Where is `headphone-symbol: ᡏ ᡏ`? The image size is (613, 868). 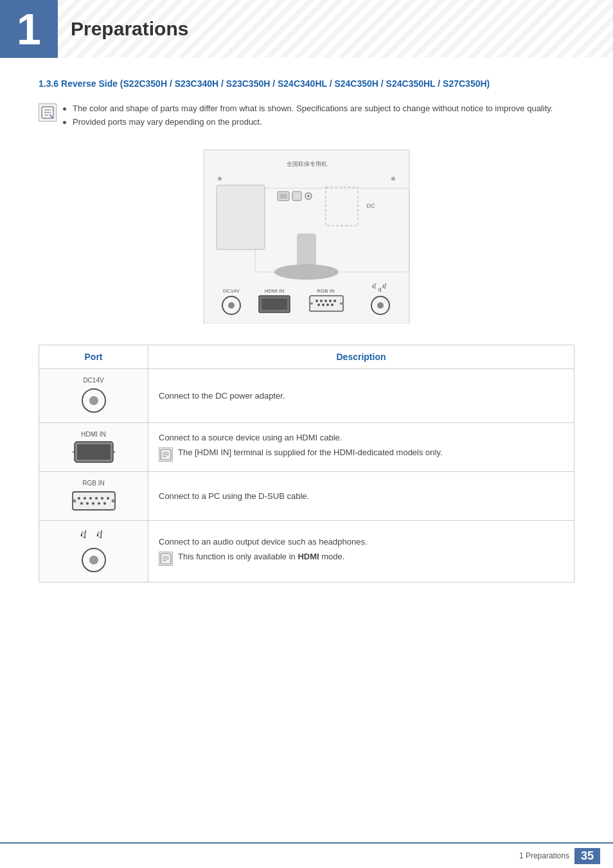
headphone-symbol: ᡏ ᡏ is located at coordinates (94, 536).